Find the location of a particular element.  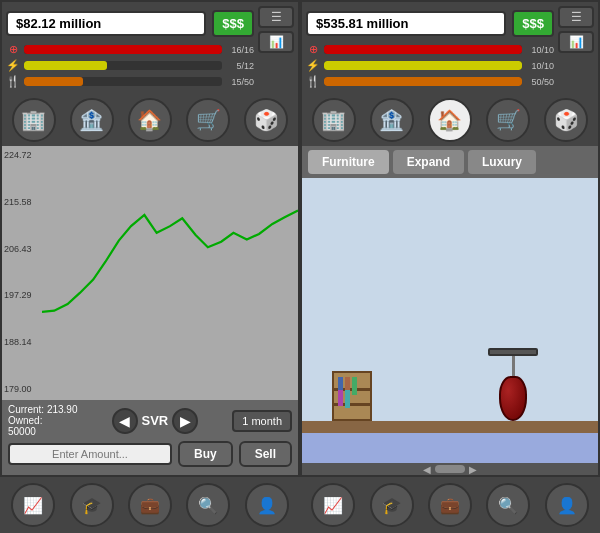

food-bar-container is located at coordinates (123, 82).